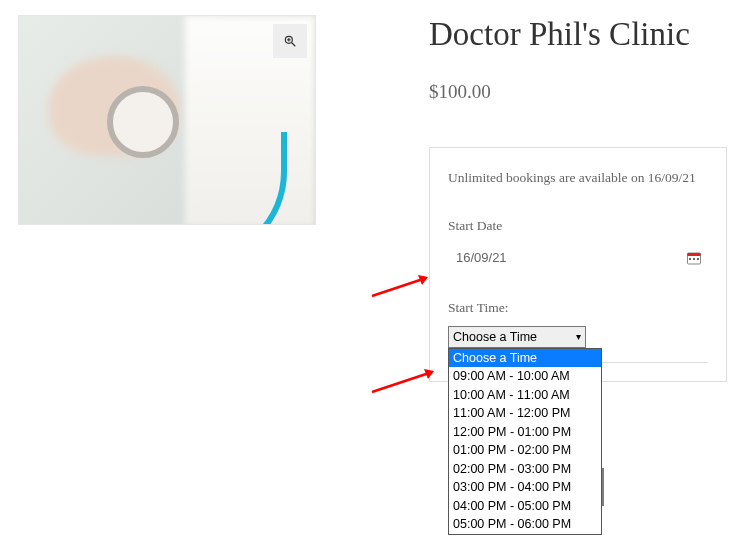 The width and height of the screenshot is (741, 554). What do you see at coordinates (525, 524) in the screenshot?
I see `time-option: 05:00 PM - 06:00 PM` at bounding box center [525, 524].